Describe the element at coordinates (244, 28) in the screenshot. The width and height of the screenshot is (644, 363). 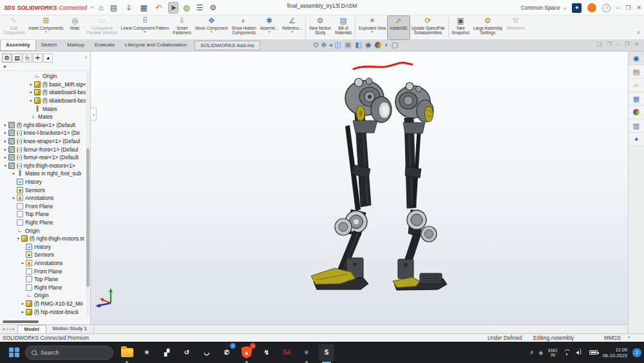
I see `ribbon-button: ◐ Show Hidden Components` at that location.